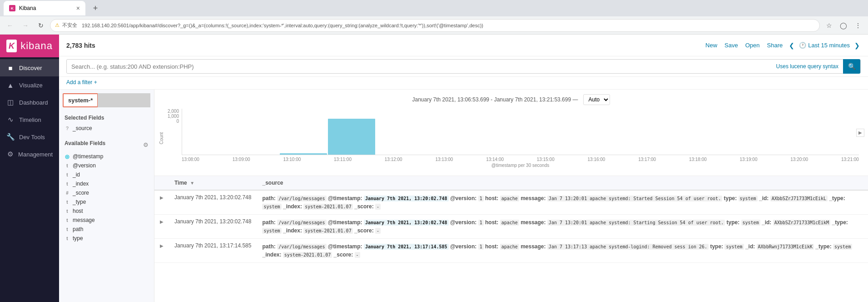 The height and width of the screenshot is (302, 868). What do you see at coordinates (12, 8) in the screenshot?
I see `tab-favicon: K` at bounding box center [12, 8].